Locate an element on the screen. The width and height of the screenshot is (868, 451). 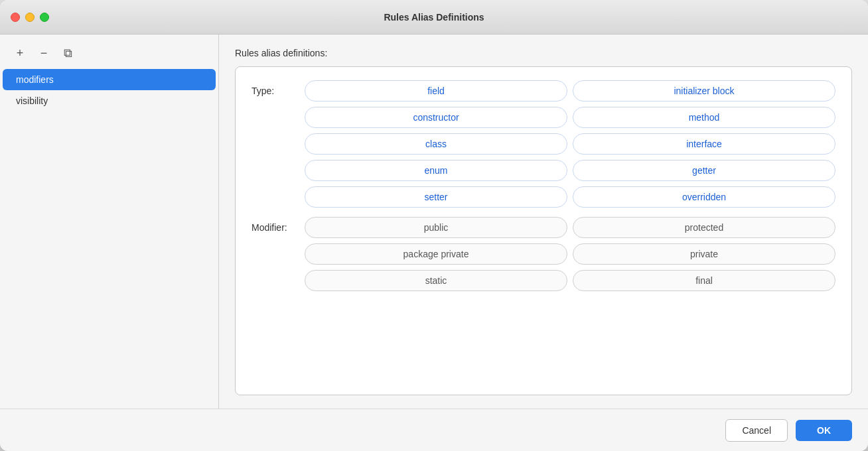
type-btn-method: method is located at coordinates (704, 117).